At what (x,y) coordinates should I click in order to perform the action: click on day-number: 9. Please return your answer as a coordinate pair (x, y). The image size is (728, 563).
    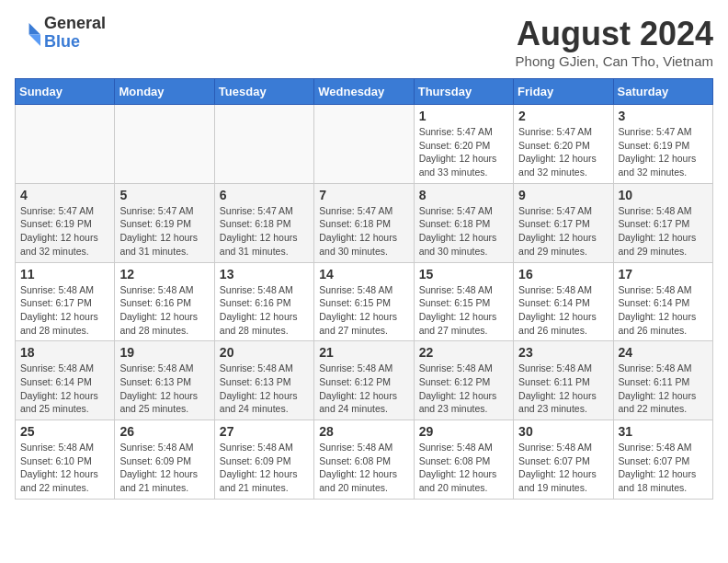
    Looking at the image, I should click on (563, 195).